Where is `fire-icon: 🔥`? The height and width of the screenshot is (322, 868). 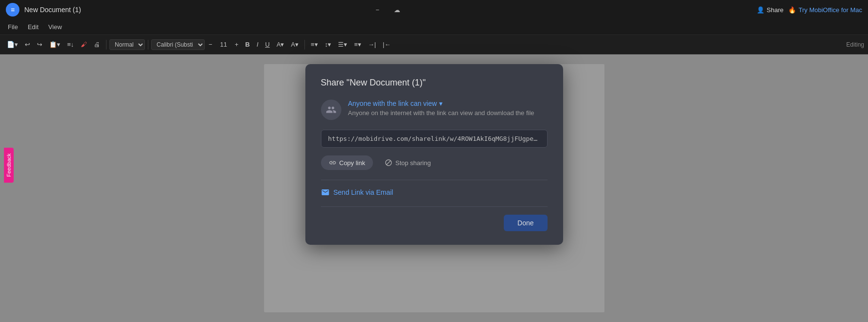
fire-icon: 🔥 is located at coordinates (792, 10).